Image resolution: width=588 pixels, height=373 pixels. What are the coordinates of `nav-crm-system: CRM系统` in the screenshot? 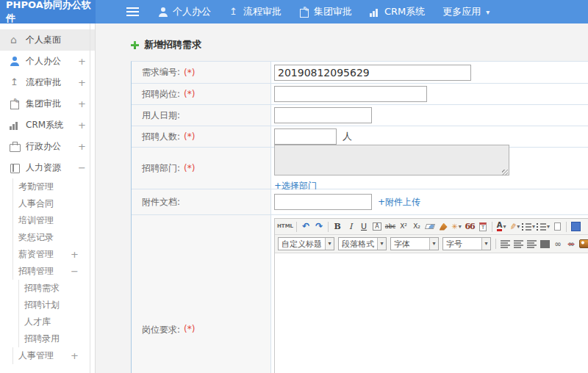 It's located at (397, 12).